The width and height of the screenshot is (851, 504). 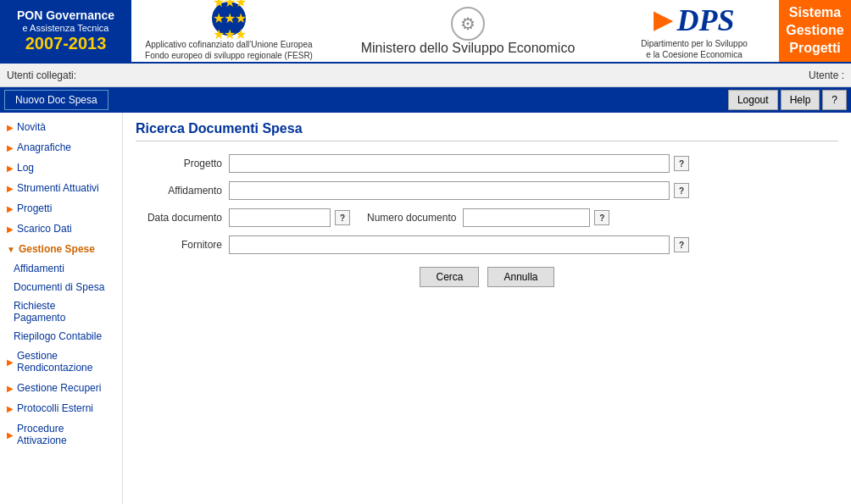 What do you see at coordinates (834, 100) in the screenshot?
I see `question-button: ?` at bounding box center [834, 100].